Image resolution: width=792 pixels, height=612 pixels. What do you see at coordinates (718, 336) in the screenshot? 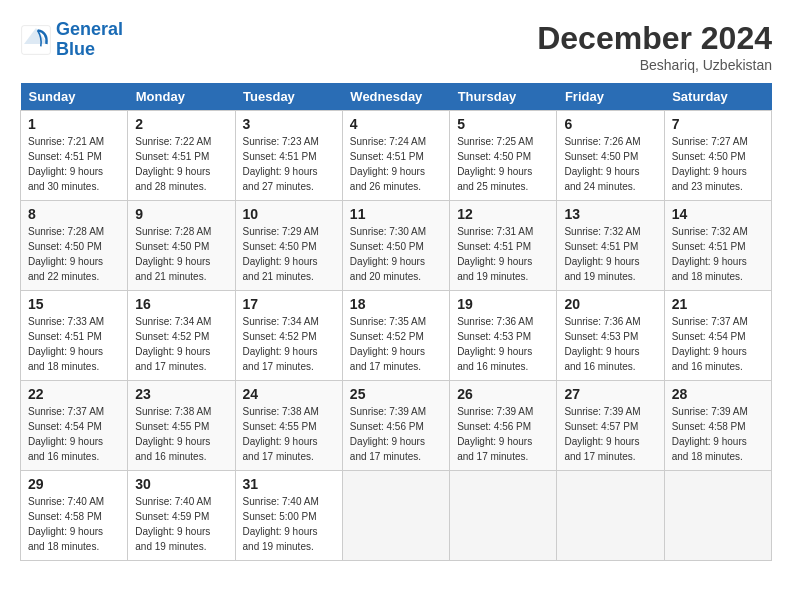
I see `calendar-cell: 21 Sunrise: 7:37 AM Sunset: 4:54 PM Dayl…` at bounding box center [718, 336].